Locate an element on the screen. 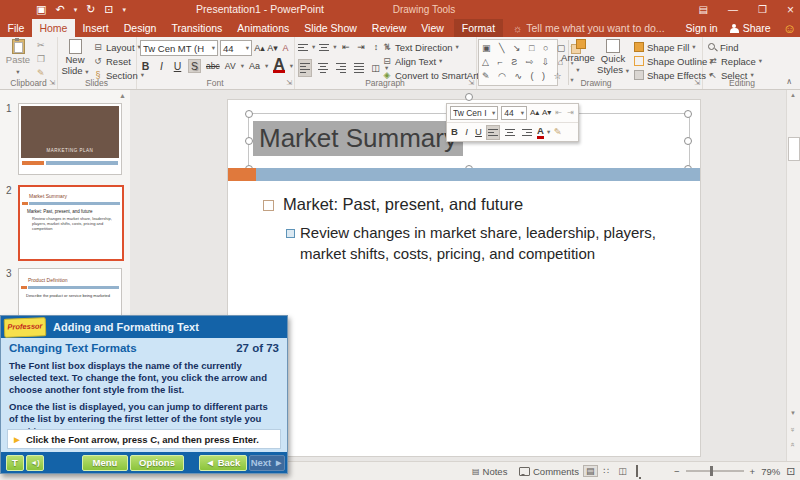 The image size is (800, 480). shapes-row: △ ⌐ Ƨ ⇨ ⇩ ⌂ is located at coordinates (525, 62).